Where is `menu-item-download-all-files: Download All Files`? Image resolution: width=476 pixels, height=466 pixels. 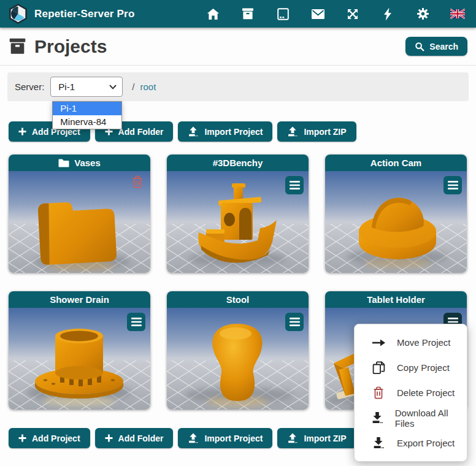
menu-item-download-all-files: Download All Files is located at coordinates (411, 418).